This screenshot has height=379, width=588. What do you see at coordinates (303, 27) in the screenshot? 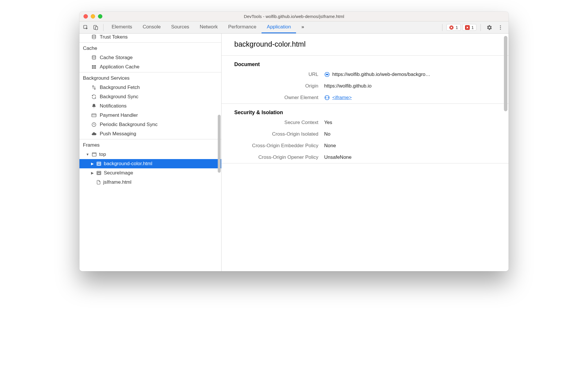
I see `tabs-overflow-icon: »` at bounding box center [303, 27].